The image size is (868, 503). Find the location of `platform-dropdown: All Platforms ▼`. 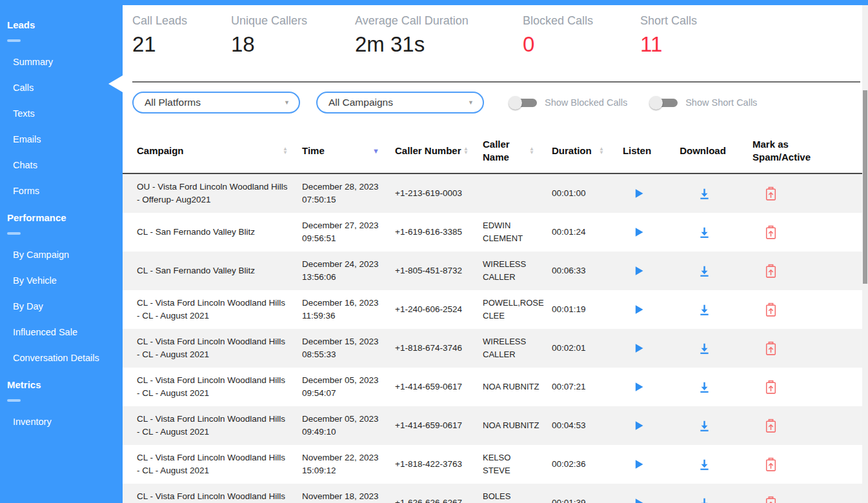

platform-dropdown: All Platforms ▼ is located at coordinates (216, 103).